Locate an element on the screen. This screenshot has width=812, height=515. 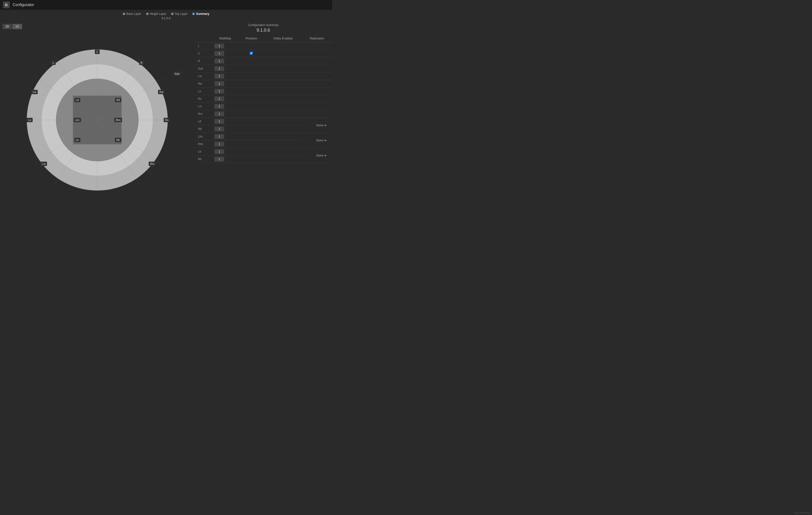
replication-select-Ltm: None is located at coordinates (321, 140).